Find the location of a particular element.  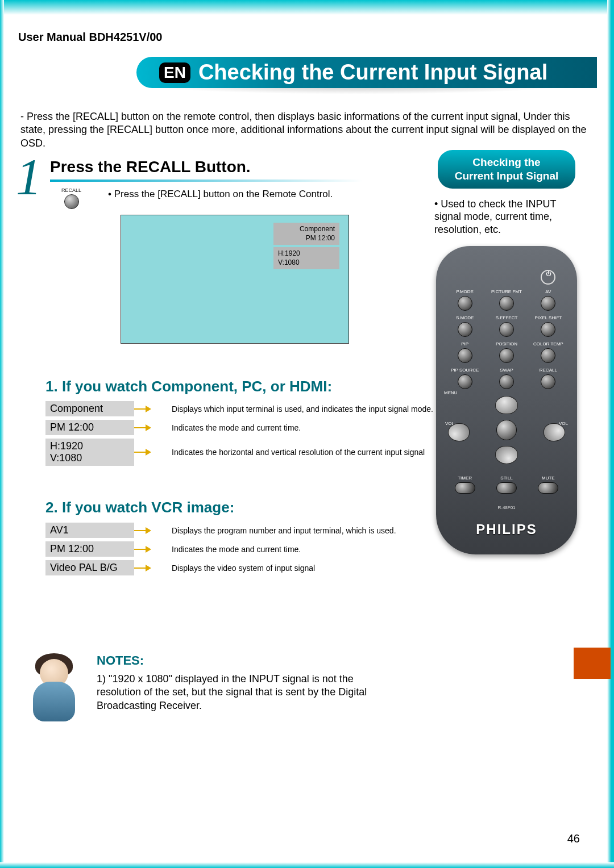

remote-btn-label: COLOR TEMP is located at coordinates (548, 344).